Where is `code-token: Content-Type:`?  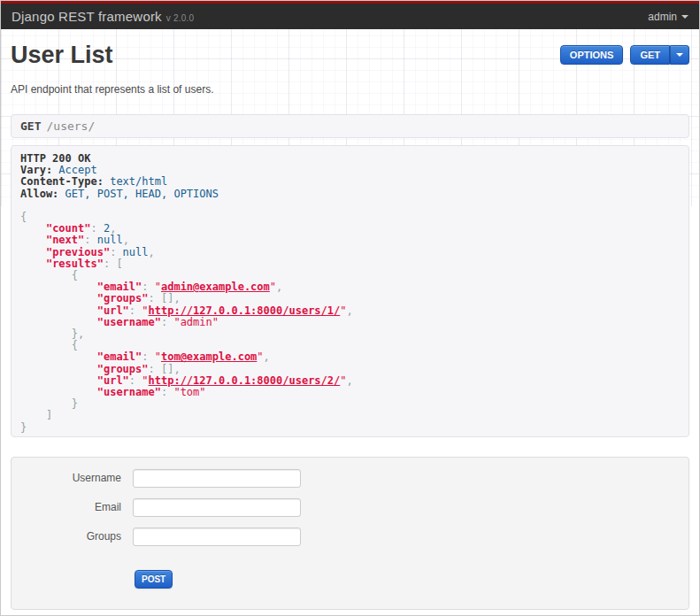 code-token: Content-Type: is located at coordinates (62, 181).